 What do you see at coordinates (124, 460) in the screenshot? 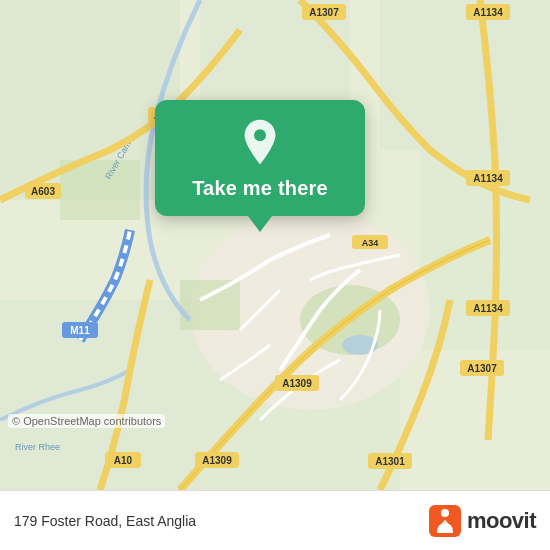
I see `svg-text: A10` at bounding box center [124, 460].